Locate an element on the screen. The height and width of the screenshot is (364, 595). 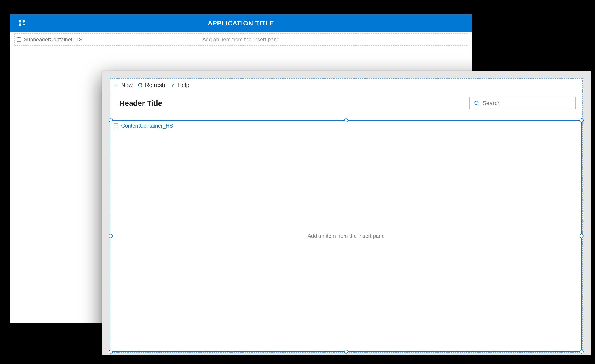
help-button-label: Help is located at coordinates (184, 85).